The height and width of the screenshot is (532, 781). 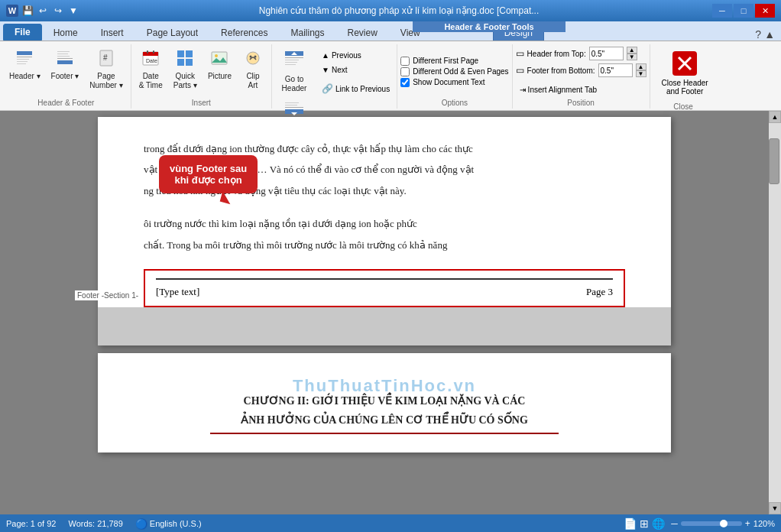 I want to click on chapter-content: CHƯƠNG II: GIỚI THIỆU VỀ KIM LOẠI NẶNG V…, so click(x=384, y=413).